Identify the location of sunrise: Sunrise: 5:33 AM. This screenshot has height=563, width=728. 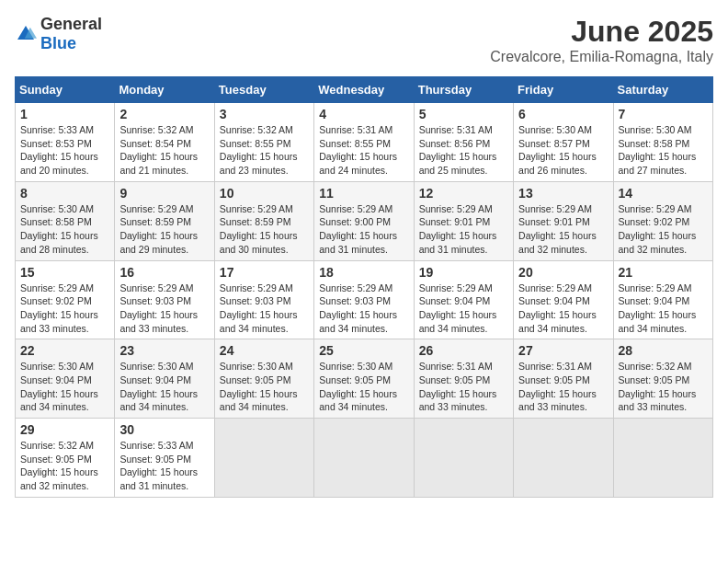
(57, 130).